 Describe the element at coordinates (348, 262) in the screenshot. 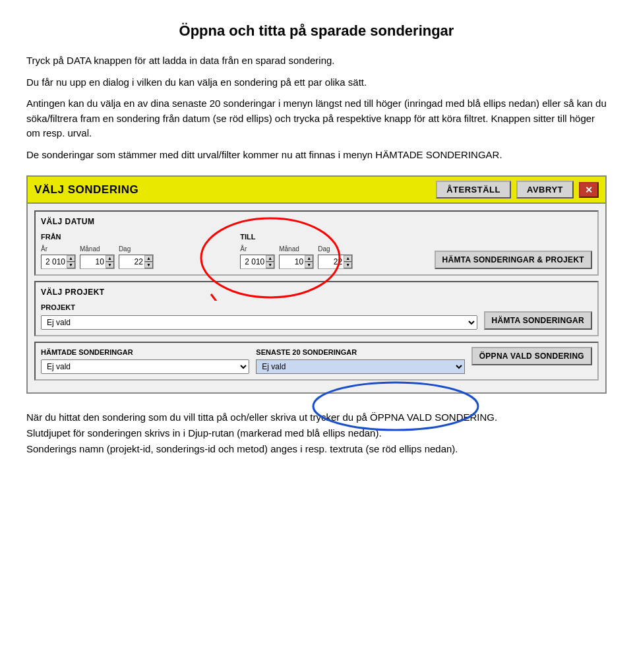

I see `date-to-day-arrows: ▲ ▼` at that location.